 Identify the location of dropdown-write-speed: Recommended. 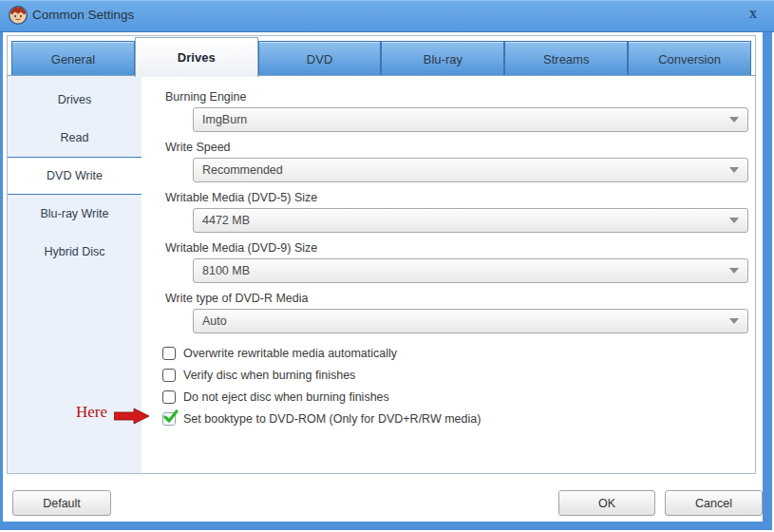
(471, 170).